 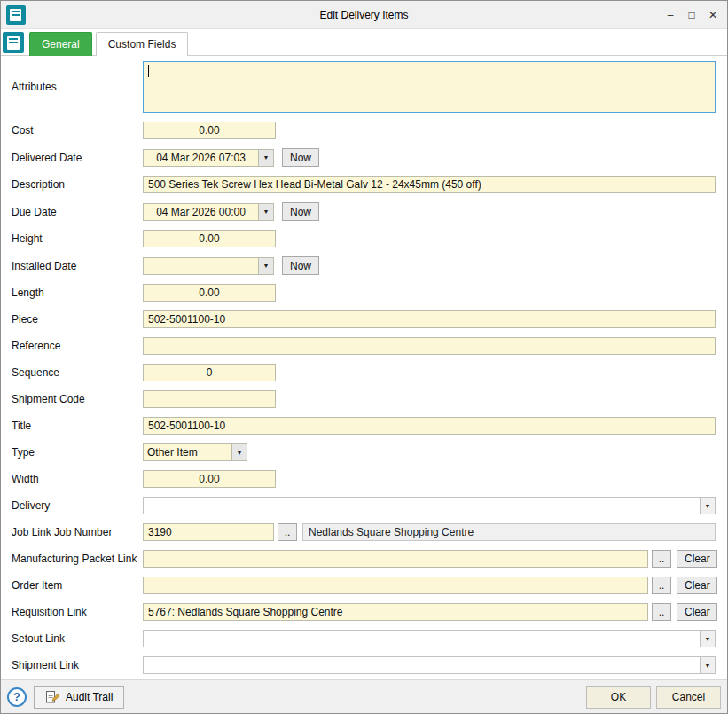 What do you see at coordinates (692, 15) in the screenshot?
I see `maximize-icon: □` at bounding box center [692, 15].